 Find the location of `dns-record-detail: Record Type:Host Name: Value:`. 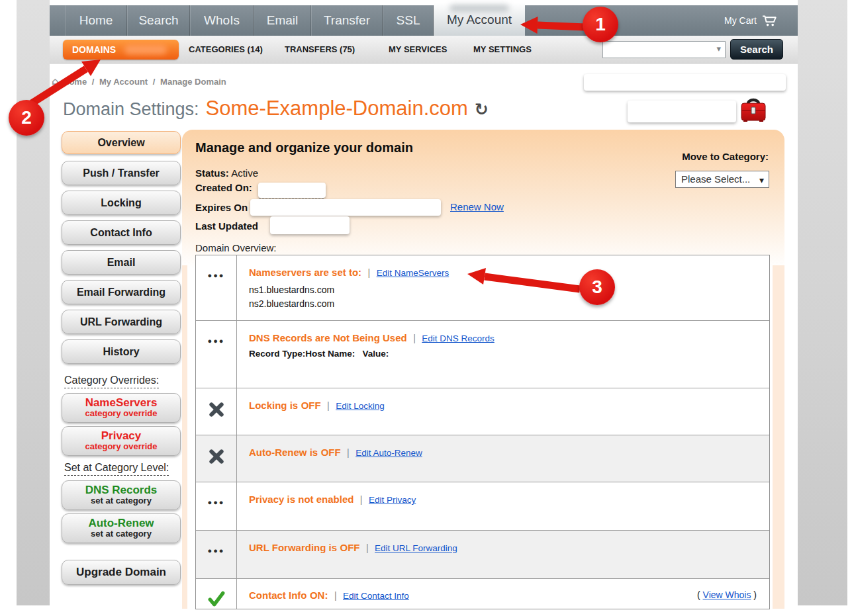

dns-record-detail: Record Type:Host Name: Value: is located at coordinates (504, 353).